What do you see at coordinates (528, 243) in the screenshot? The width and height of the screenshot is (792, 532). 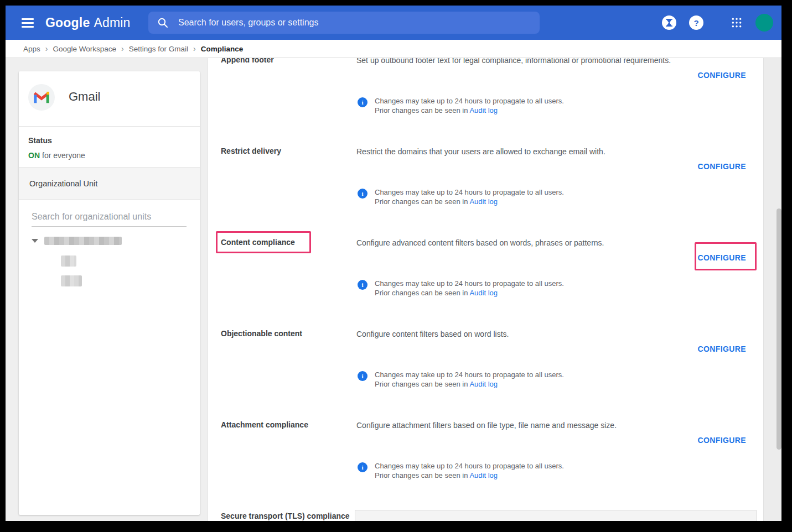 I see `row-description: Configure advanced content filters based…` at bounding box center [528, 243].